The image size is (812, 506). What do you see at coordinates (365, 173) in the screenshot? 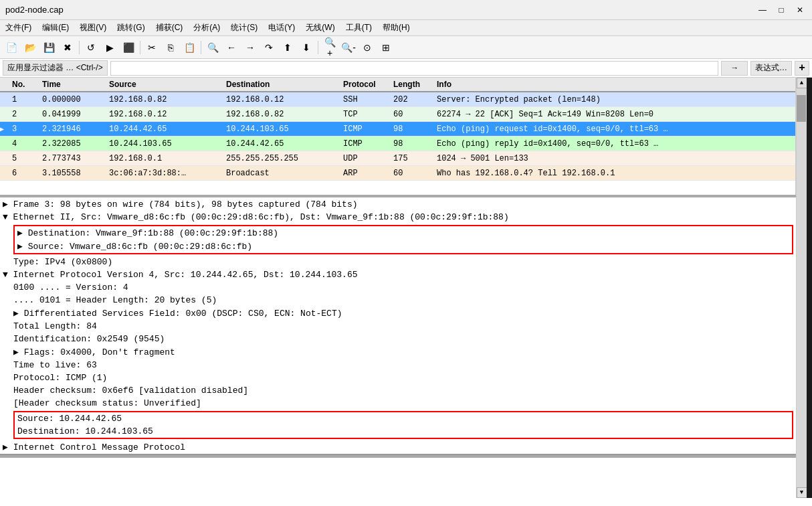
I see `packet-proto: ARP` at bounding box center [365, 173].